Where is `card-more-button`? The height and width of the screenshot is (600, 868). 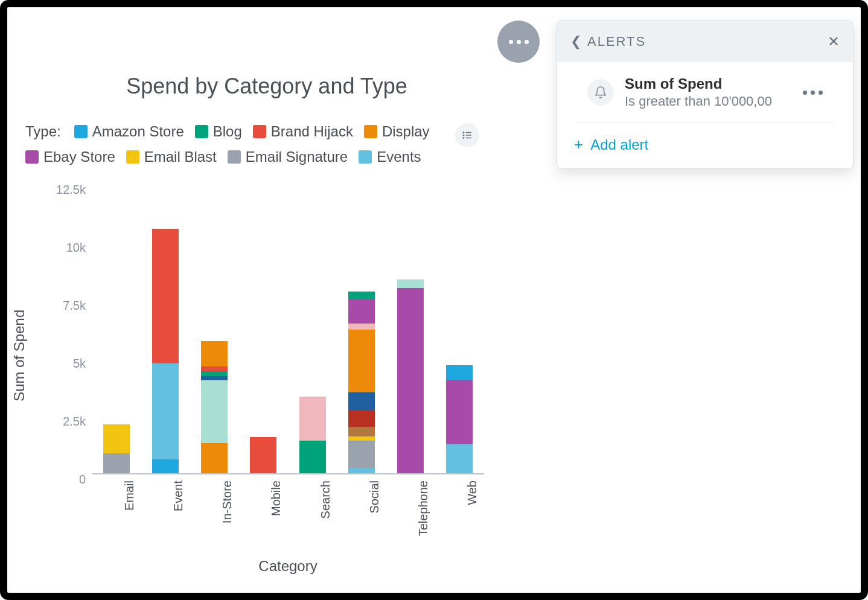 card-more-button is located at coordinates (519, 42).